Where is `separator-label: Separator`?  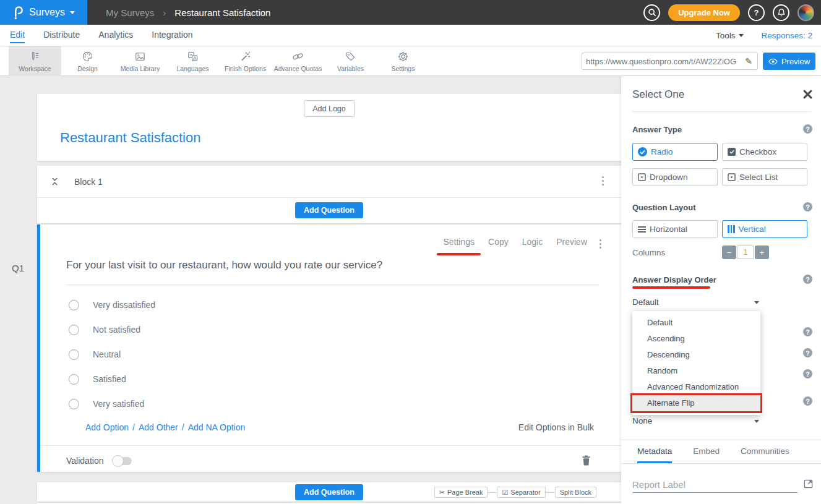
separator-label: Separator is located at coordinates (525, 492).